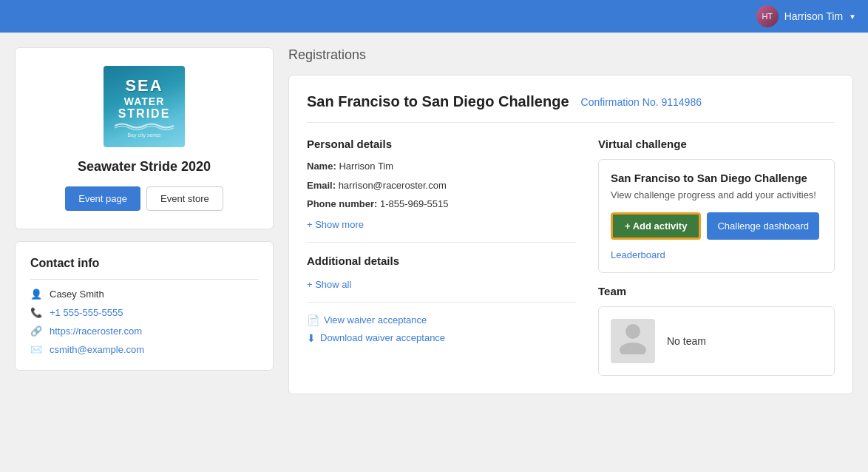 The height and width of the screenshot is (472, 868). I want to click on user-menu: HT Harrison Tim ▼, so click(806, 16).